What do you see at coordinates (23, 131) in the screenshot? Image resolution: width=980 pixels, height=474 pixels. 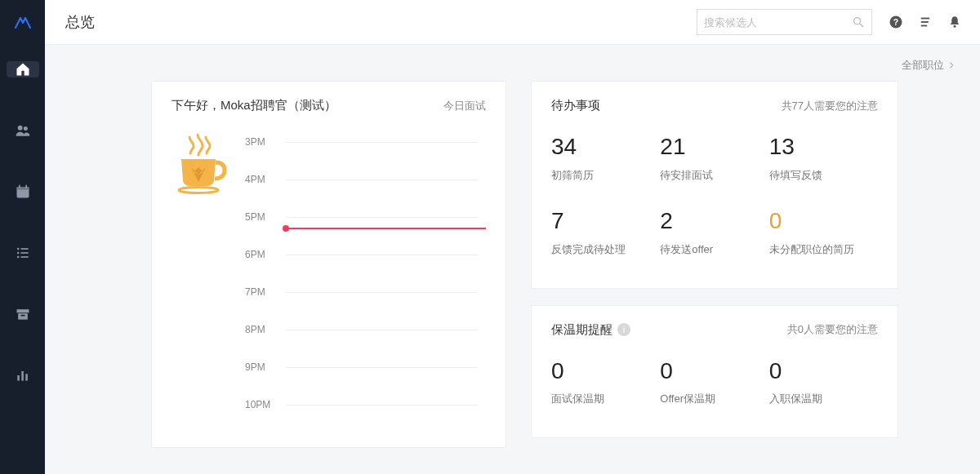 I see `people-icon` at bounding box center [23, 131].